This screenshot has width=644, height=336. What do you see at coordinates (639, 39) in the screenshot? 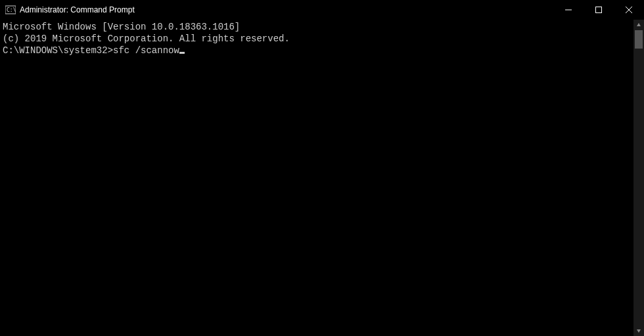
I see `scroll-thumb` at bounding box center [639, 39].